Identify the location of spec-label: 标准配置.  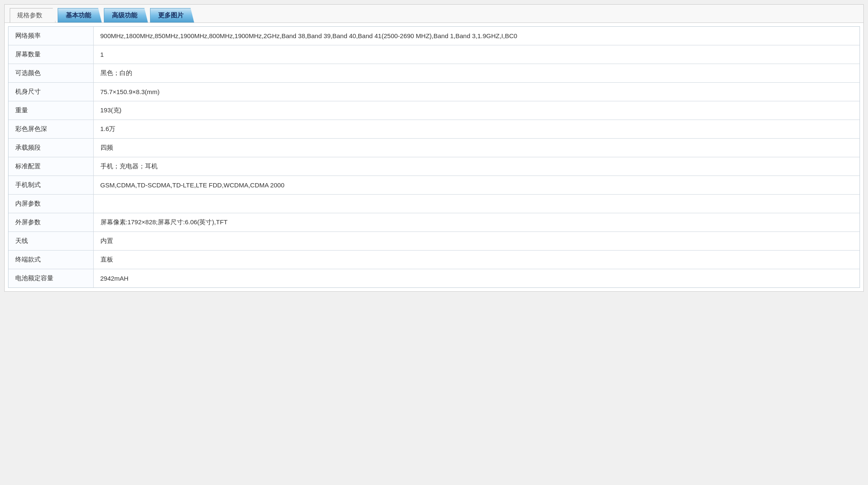
(51, 167).